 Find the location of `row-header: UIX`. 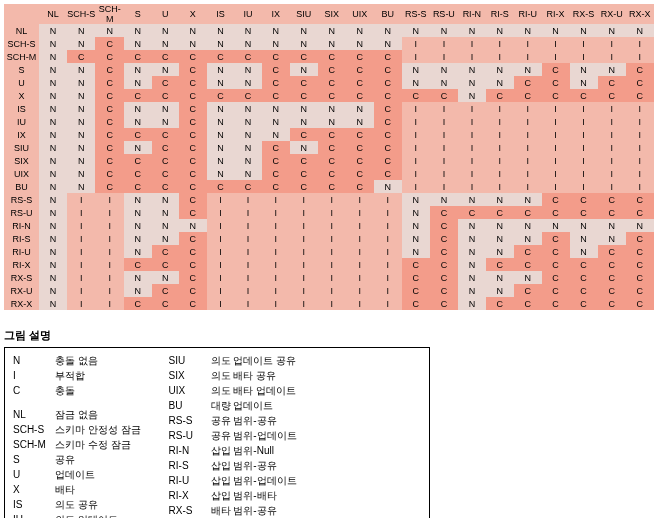

row-header: UIX is located at coordinates (22, 174).